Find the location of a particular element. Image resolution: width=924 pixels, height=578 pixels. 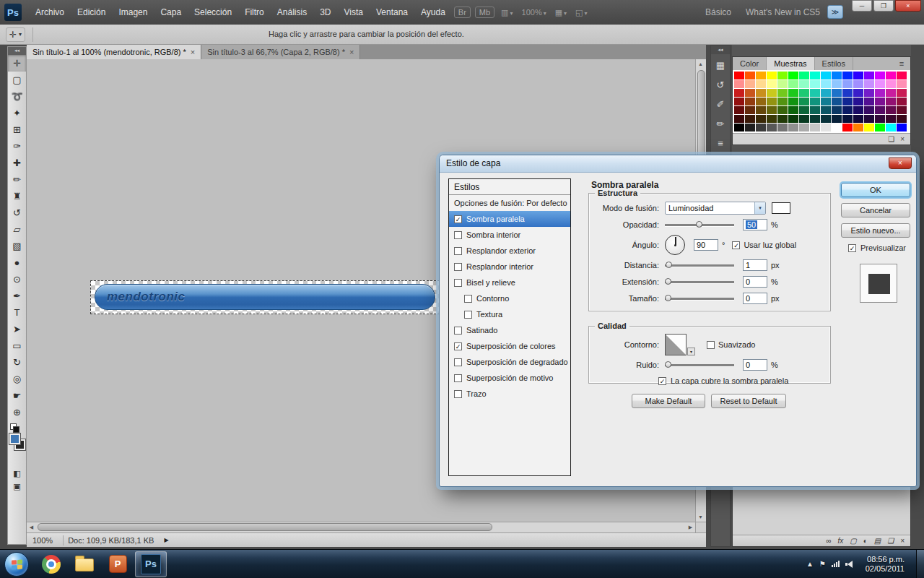

angle-field: 90 is located at coordinates (706, 245).